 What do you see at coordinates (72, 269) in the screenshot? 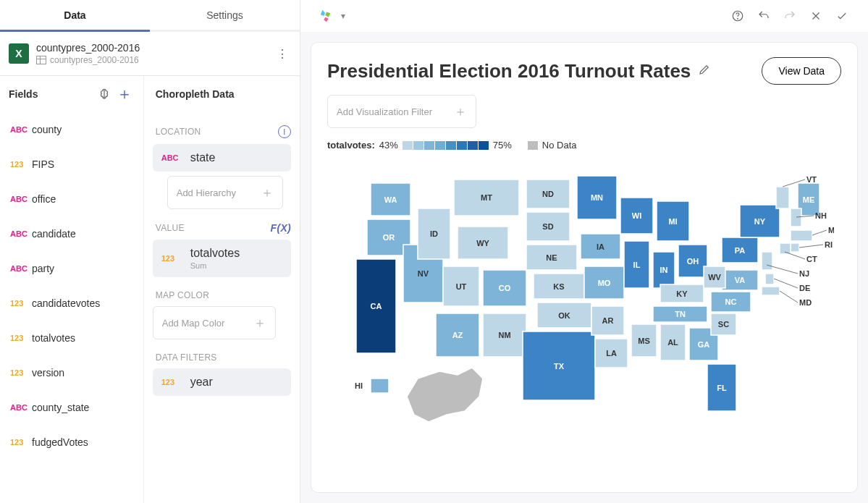
I see `field-row: ABCparty` at bounding box center [72, 269].